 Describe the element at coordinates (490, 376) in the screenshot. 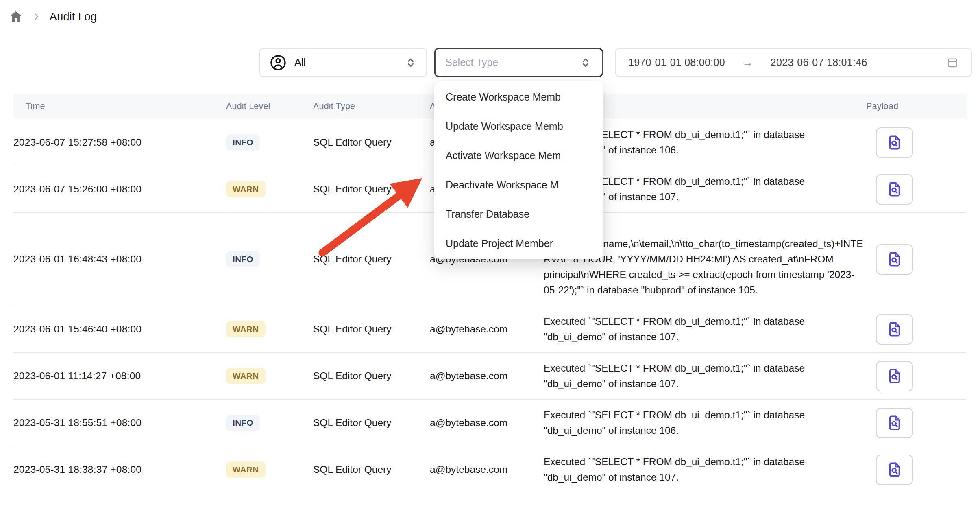

I see `table-row: 2023-06-01 11:14:27 +08:00 WARN SQL Edit…` at that location.